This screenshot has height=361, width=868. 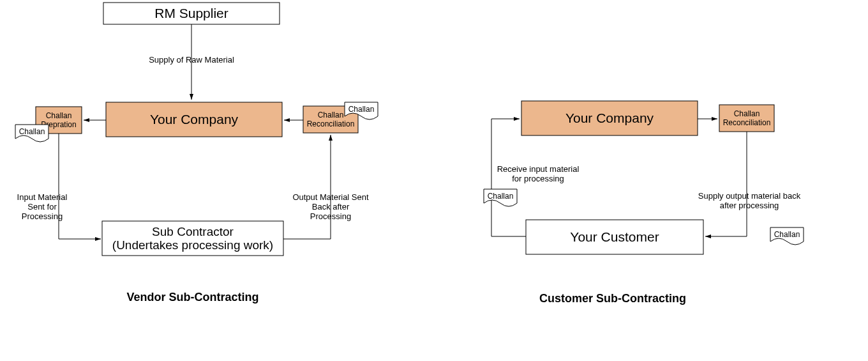 I want to click on arrow-supply-output, so click(x=726, y=184).